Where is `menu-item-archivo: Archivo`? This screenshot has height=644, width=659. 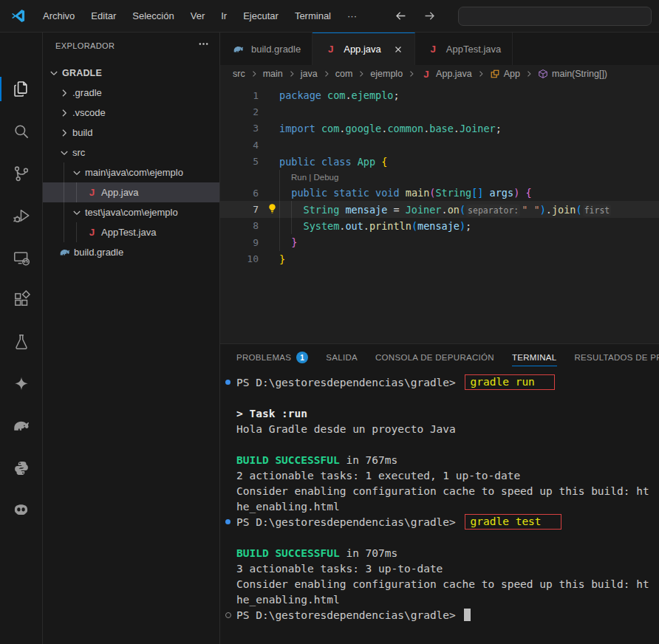 menu-item-archivo: Archivo is located at coordinates (59, 16).